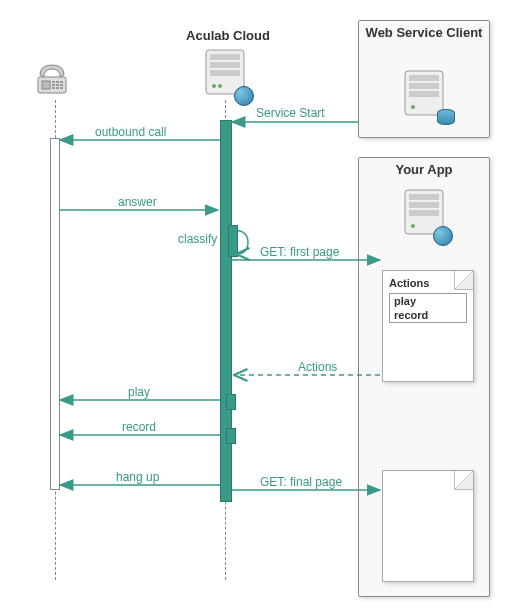 This screenshot has width=509, height=609. What do you see at coordinates (130, 132) in the screenshot?
I see `label-outbound-call: outbound call` at bounding box center [130, 132].